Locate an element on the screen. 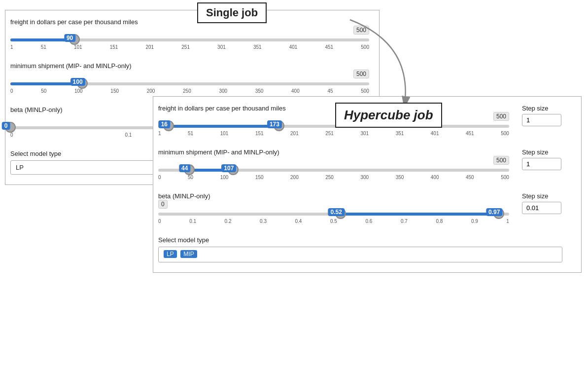  hc-beta-thumb-low: 0.52 is located at coordinates (341, 214).